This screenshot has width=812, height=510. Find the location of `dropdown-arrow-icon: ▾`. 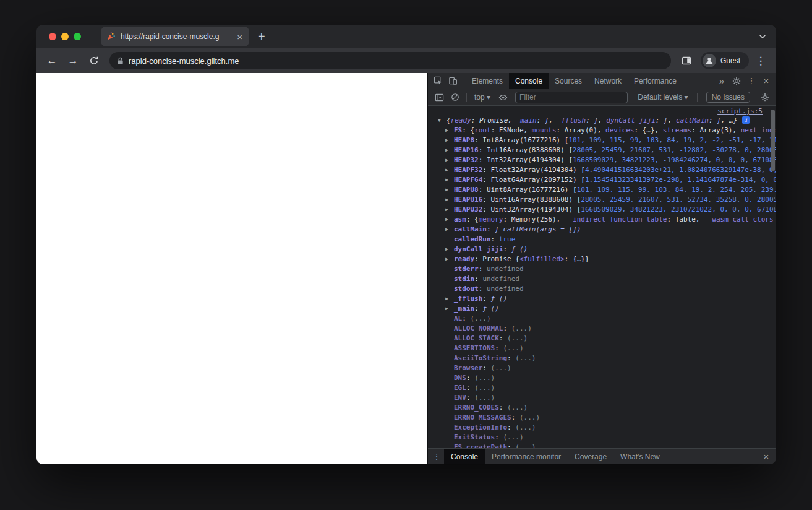

dropdown-arrow-icon: ▾ is located at coordinates (686, 97).